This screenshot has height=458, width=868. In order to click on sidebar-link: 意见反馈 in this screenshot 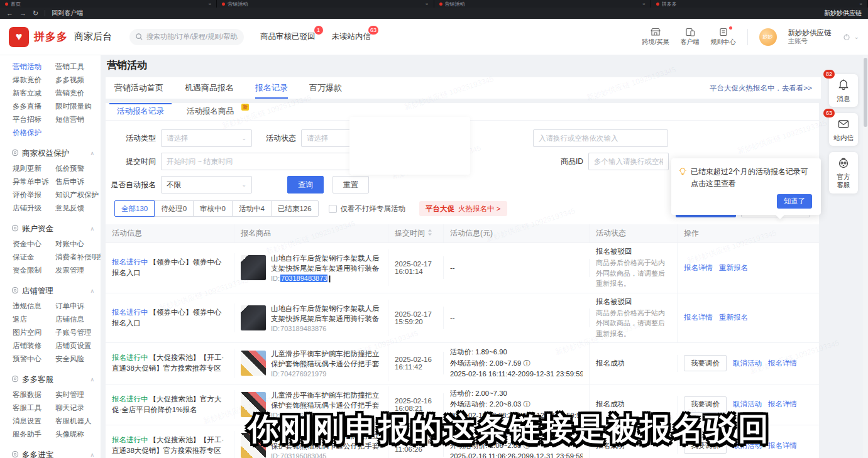, I will do `click(77, 209)`.